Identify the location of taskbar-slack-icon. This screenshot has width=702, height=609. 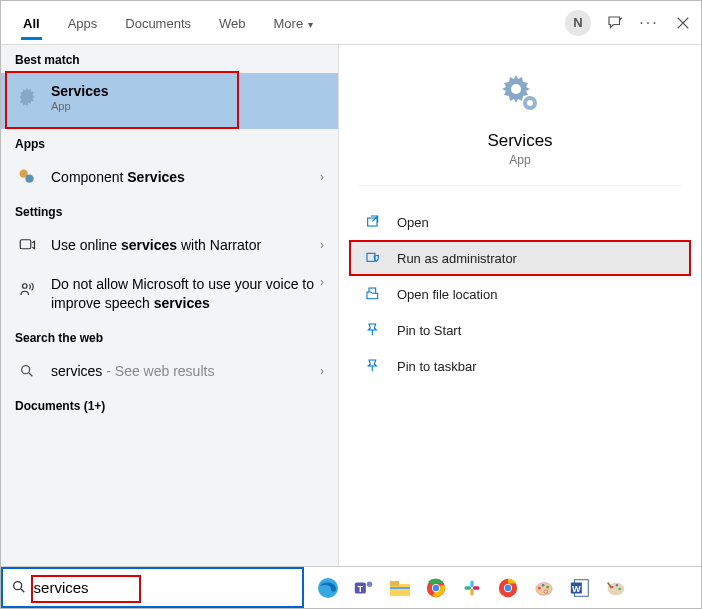
(472, 588).